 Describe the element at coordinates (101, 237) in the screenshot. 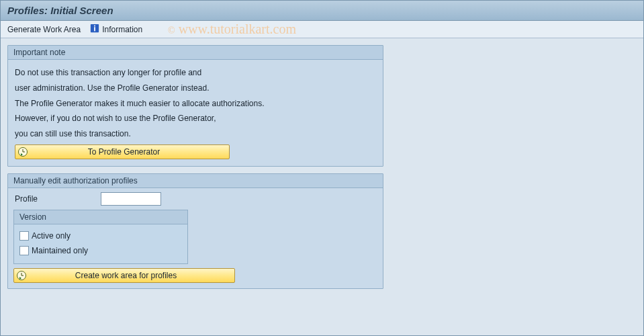

I see `version-group: Version Active only Maintained only` at that location.